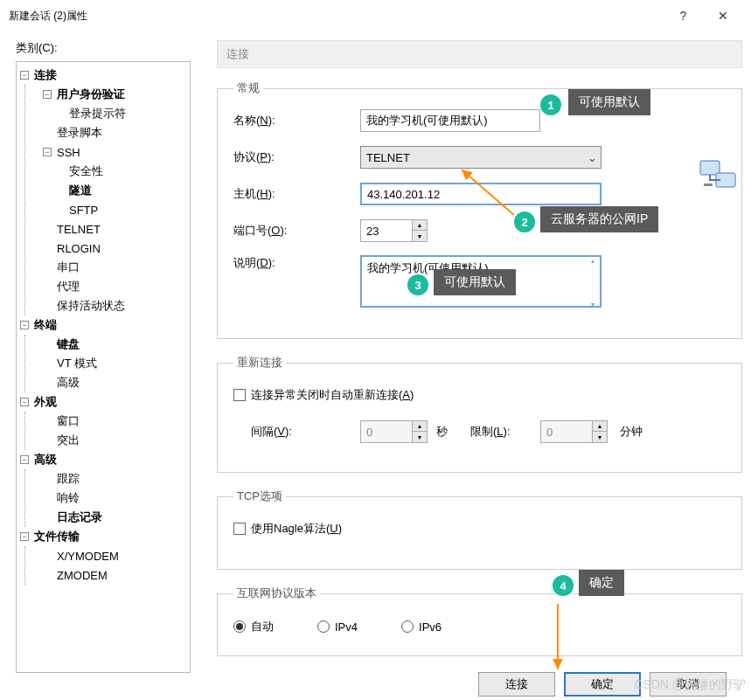 This screenshot has width=751, height=700. What do you see at coordinates (248, 88) in the screenshot?
I see `general-legend: 常规` at bounding box center [248, 88].